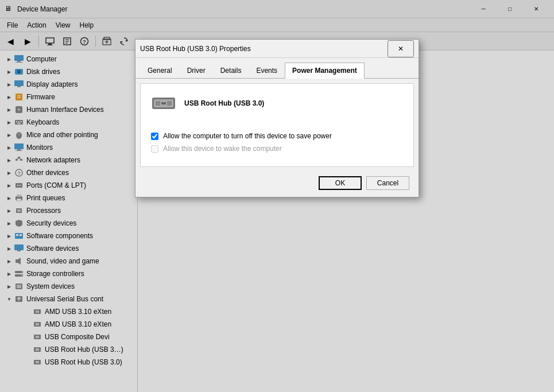  What do you see at coordinates (164, 103) in the screenshot?
I see `device-icon` at bounding box center [164, 103].